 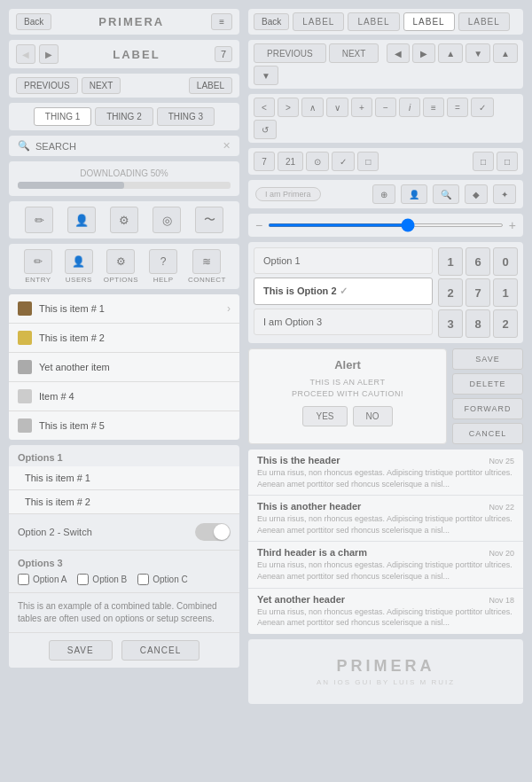 What do you see at coordinates (34, 21) in the screenshot?
I see `back-button: Back` at bounding box center [34, 21].